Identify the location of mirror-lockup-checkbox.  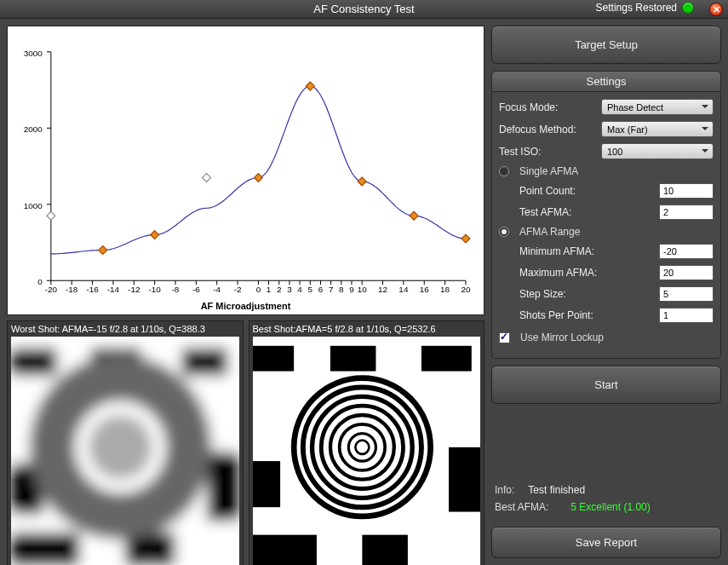
(504, 337).